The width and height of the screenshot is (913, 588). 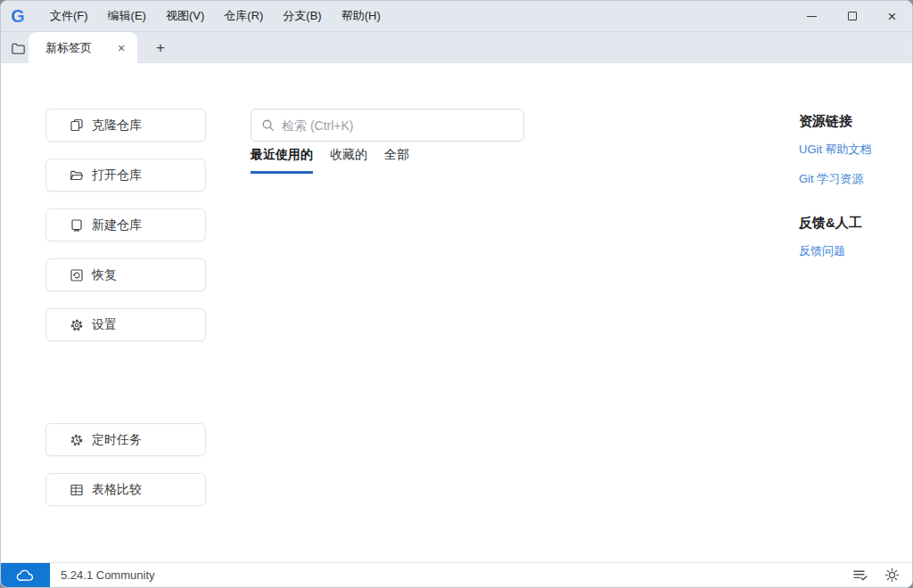 What do you see at coordinates (282, 160) in the screenshot?
I see `tab-recently-used: 最近使用的` at bounding box center [282, 160].